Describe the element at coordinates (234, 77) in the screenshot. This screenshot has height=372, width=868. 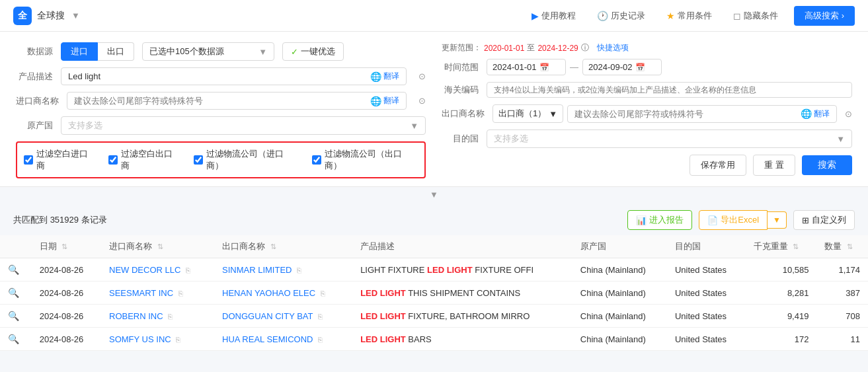
I see `product-input-wrap: 🌐 翻译` at that location.